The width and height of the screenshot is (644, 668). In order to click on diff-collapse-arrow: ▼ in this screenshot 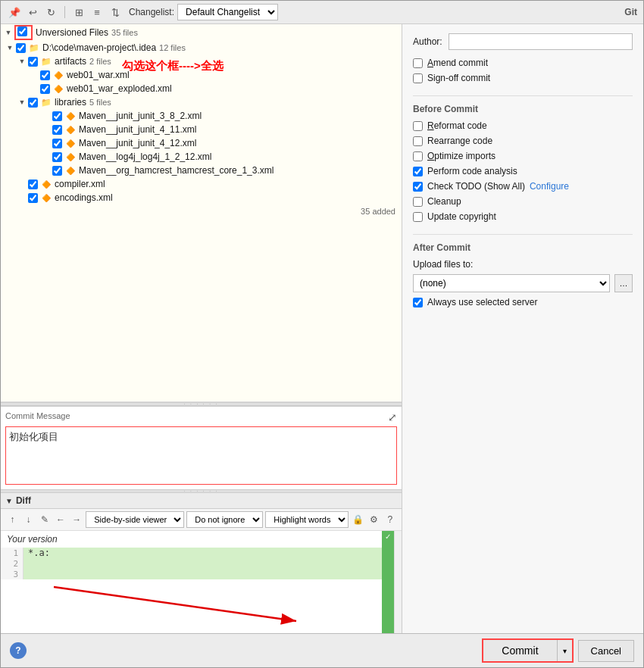, I will do `click(9, 501)`.